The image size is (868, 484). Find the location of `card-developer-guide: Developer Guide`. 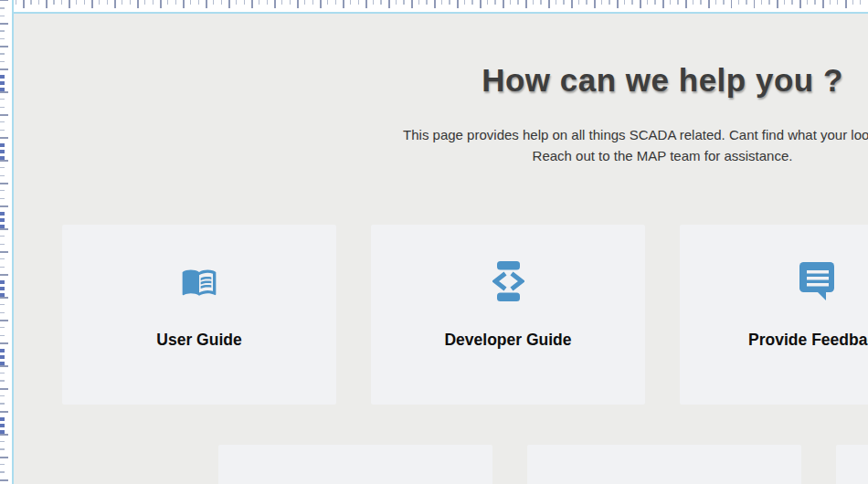

card-developer-guide: Developer Guide is located at coordinates (508, 314).